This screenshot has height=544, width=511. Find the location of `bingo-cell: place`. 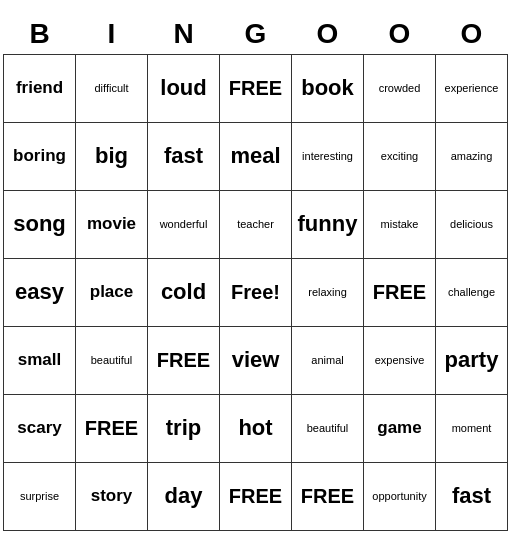

bingo-cell: place is located at coordinates (112, 292).